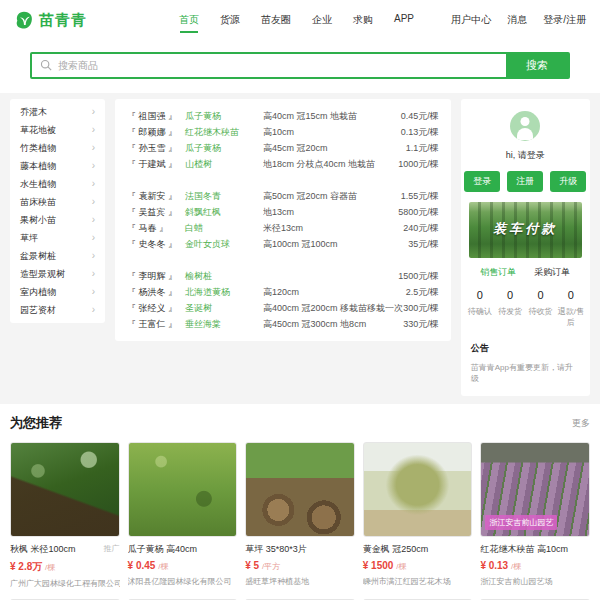 The width and height of the screenshot is (600, 600). Describe the element at coordinates (526, 229) in the screenshot. I see `banner-slogan: 装车付款` at that location.